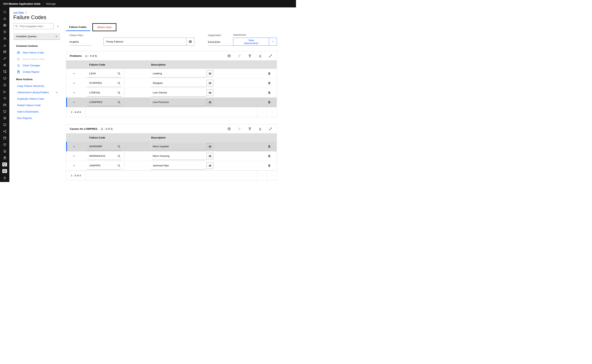 Image resolution: width=592 pixels, height=364 pixels. Describe the element at coordinates (5, 151) in the screenshot. I see `document-icon` at that location.